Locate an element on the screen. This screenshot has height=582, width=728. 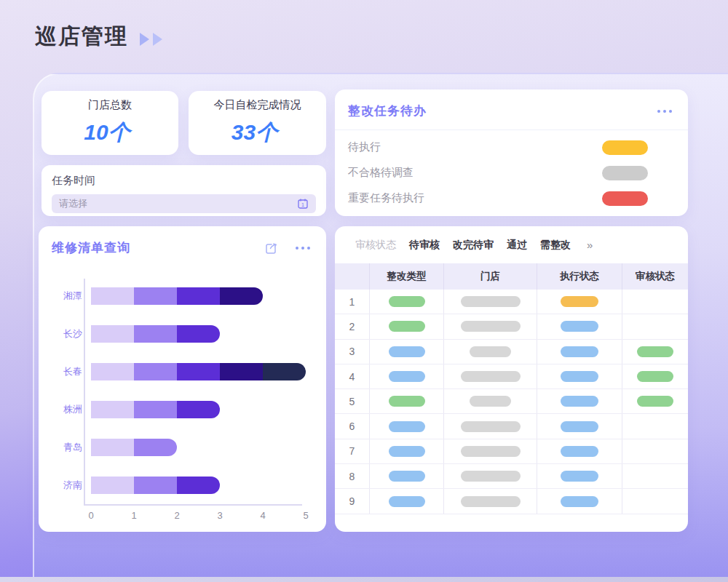
stat-card-self-check: 今日自检完成情况 33个 is located at coordinates (258, 123).